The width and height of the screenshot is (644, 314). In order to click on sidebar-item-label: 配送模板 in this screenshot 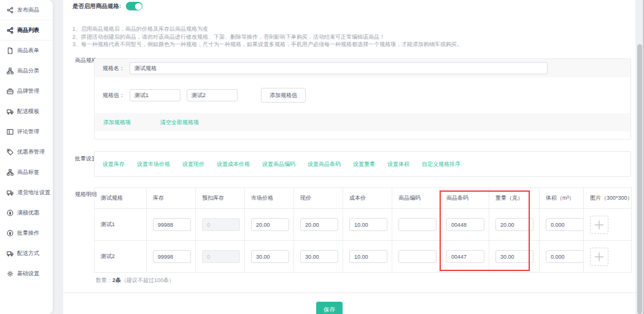, I will do `click(28, 112)`.